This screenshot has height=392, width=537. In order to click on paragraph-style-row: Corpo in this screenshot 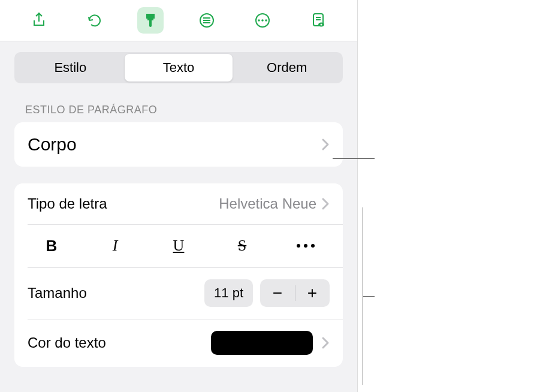, I will do `click(179, 144)`.